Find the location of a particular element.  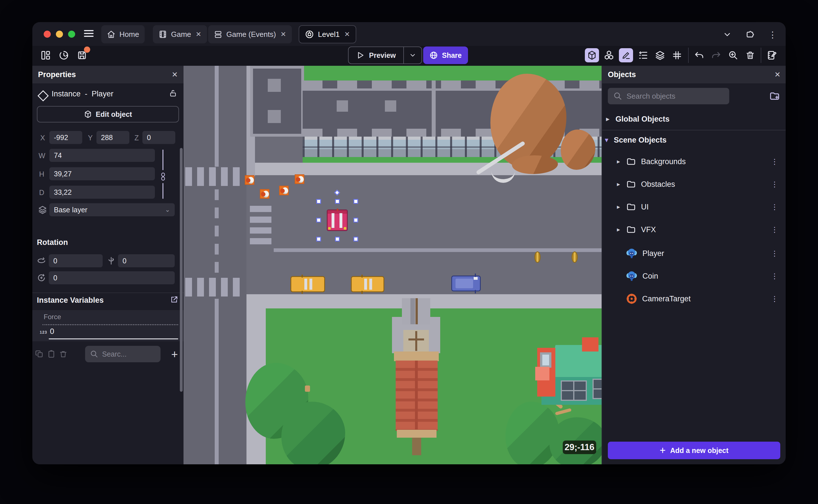

preview-button: Preview is located at coordinates (376, 55).